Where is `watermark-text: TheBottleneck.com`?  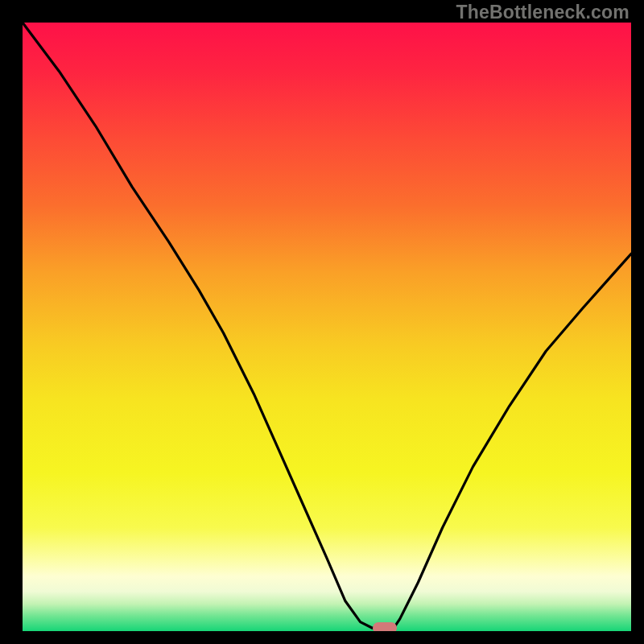 watermark-text: TheBottleneck.com is located at coordinates (543, 13).